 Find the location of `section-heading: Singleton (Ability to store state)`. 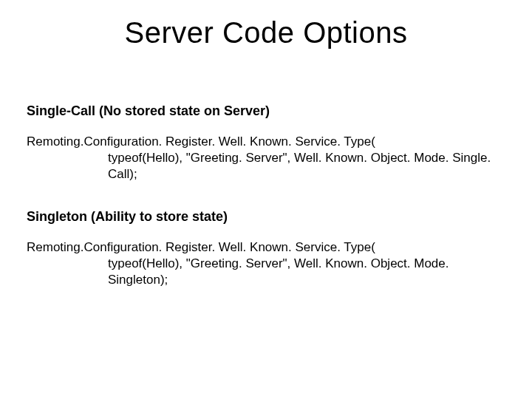

section-heading: Singleton (Ability to store state) is located at coordinates (266, 217).